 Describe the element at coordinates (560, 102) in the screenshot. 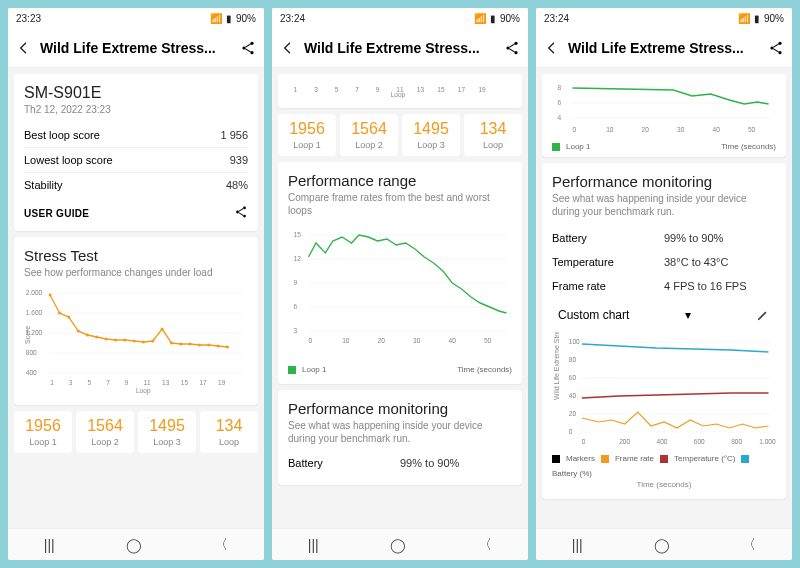

I see `svg-text: 6` at that location.